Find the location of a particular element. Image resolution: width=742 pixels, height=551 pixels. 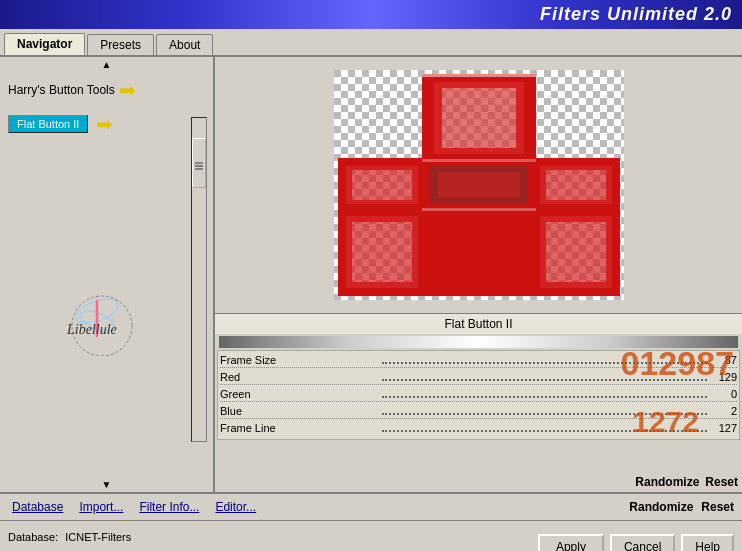

param-row-blue: Blue 2 is located at coordinates (478, 412).